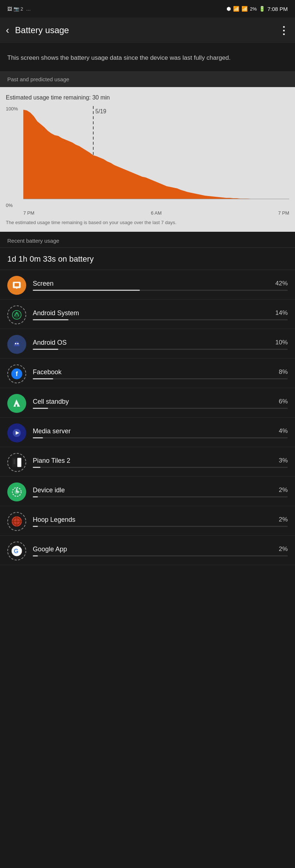 This screenshot has height=868, width=295. What do you see at coordinates (283, 461) in the screenshot?
I see `app-percent: 3%` at bounding box center [283, 461].